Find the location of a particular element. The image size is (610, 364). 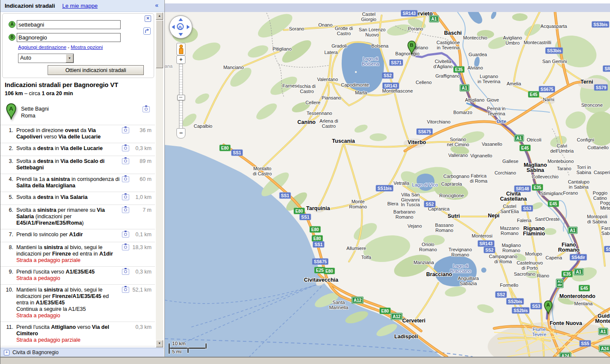

waypoint-b-badge: B is located at coordinates (12, 37).